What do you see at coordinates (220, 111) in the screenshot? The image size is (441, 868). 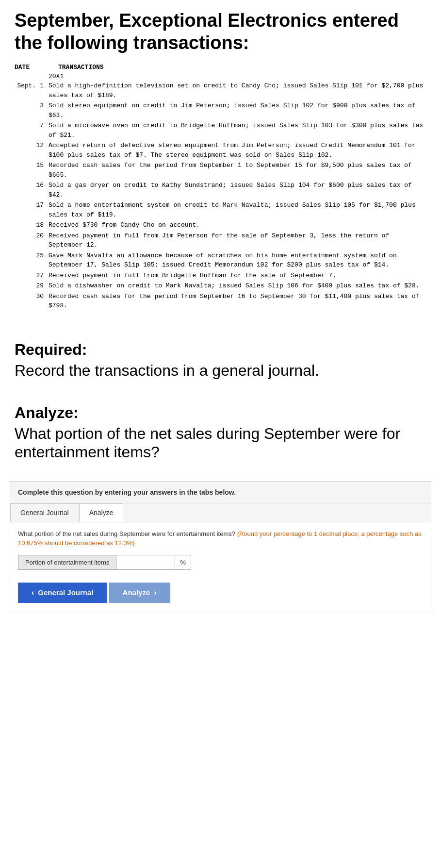 I see `table-row: 3 Sold stereo equipment on credit to Jim…` at bounding box center [220, 111].